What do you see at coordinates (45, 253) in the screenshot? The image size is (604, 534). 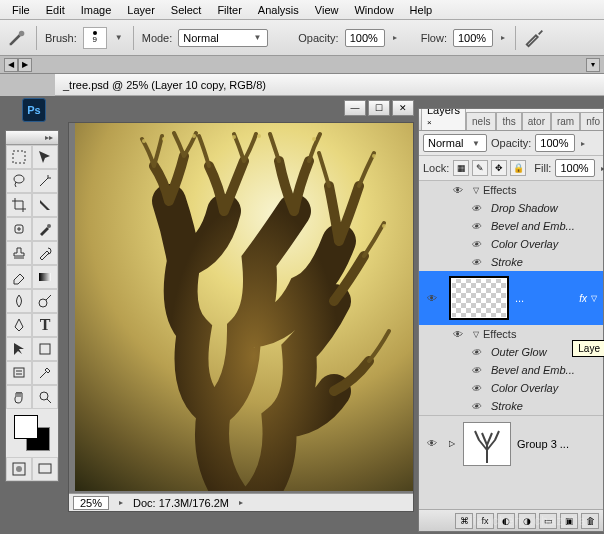 I see `history-brush-icon` at bounding box center [45, 253].